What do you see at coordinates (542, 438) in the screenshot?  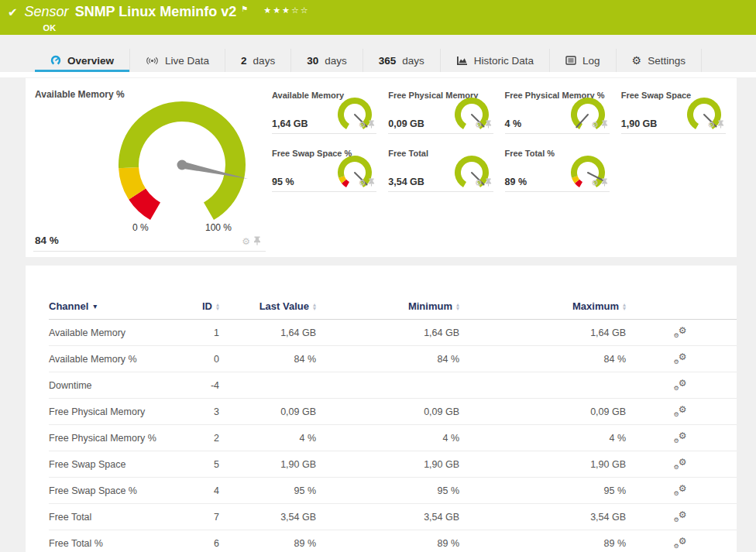 I see `maximum-value: 4 %` at bounding box center [542, 438].